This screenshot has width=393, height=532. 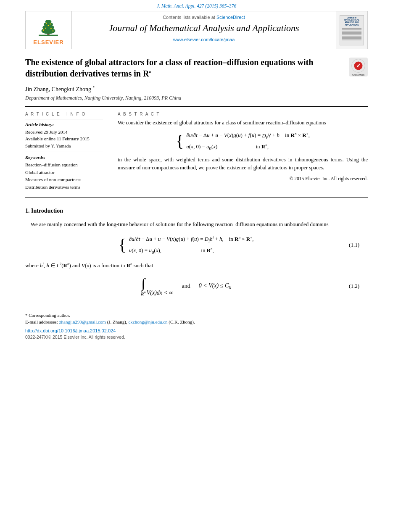 What do you see at coordinates (197, 337) in the screenshot?
I see `issn-line: 0022-247X/© 2015 Elsevier Inc. All right…` at bounding box center [197, 337].